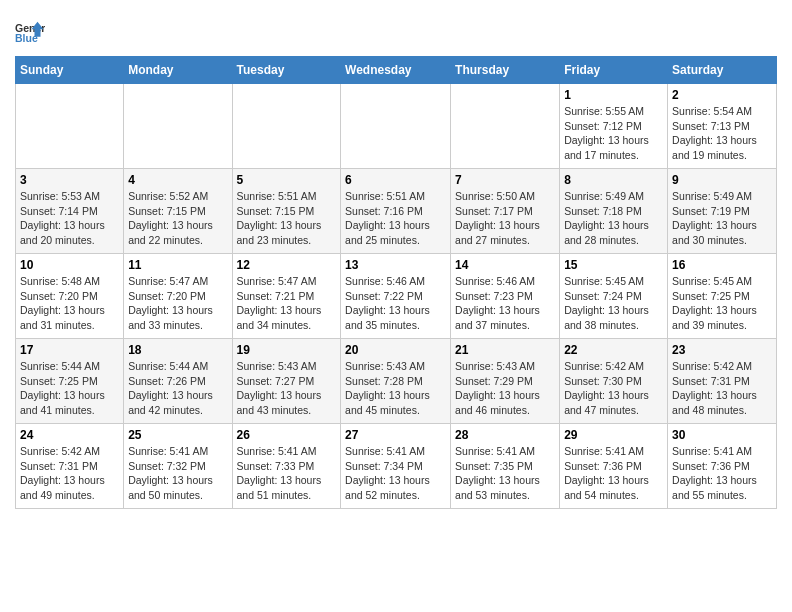 The height and width of the screenshot is (612, 792). I want to click on logo: General Blue, so click(32, 33).